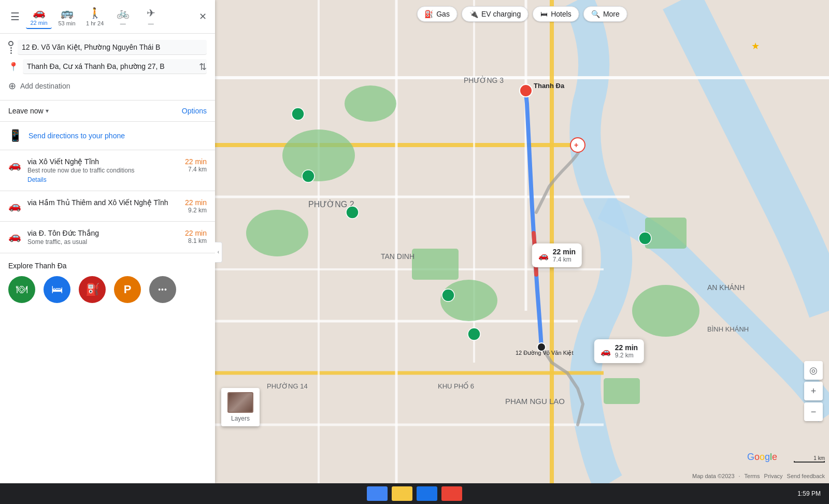  Describe the element at coordinates (108, 237) in the screenshot. I see `route-header-3: 🚗 via Đ. Tôn Đức Thắng Some traffic, as …` at that location.